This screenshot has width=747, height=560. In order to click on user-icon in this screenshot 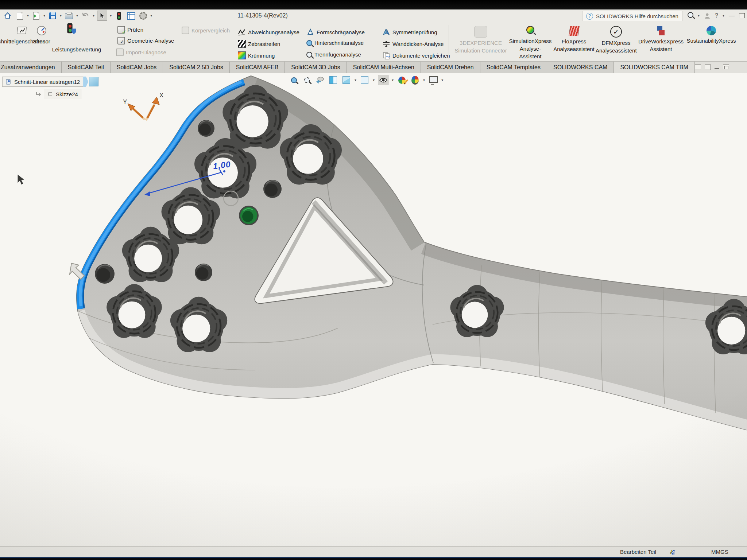, I will do `click(707, 16)`.